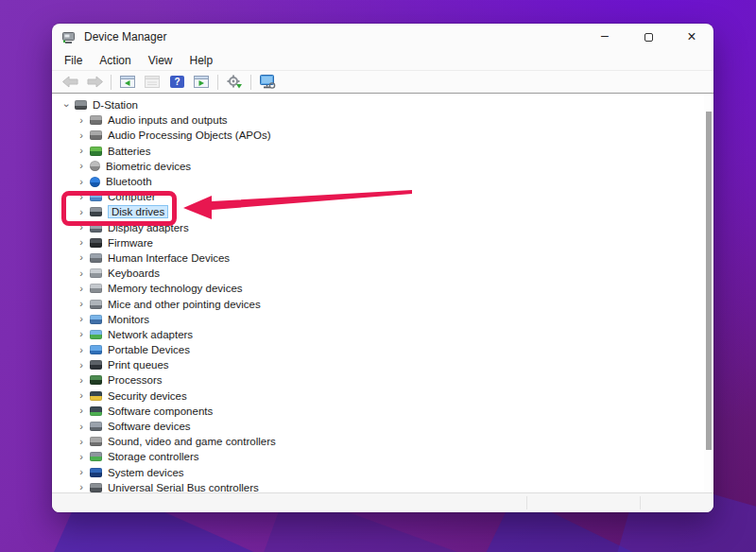  What do you see at coordinates (129, 319) in the screenshot?
I see `tree-item-label: Monitors` at bounding box center [129, 319].